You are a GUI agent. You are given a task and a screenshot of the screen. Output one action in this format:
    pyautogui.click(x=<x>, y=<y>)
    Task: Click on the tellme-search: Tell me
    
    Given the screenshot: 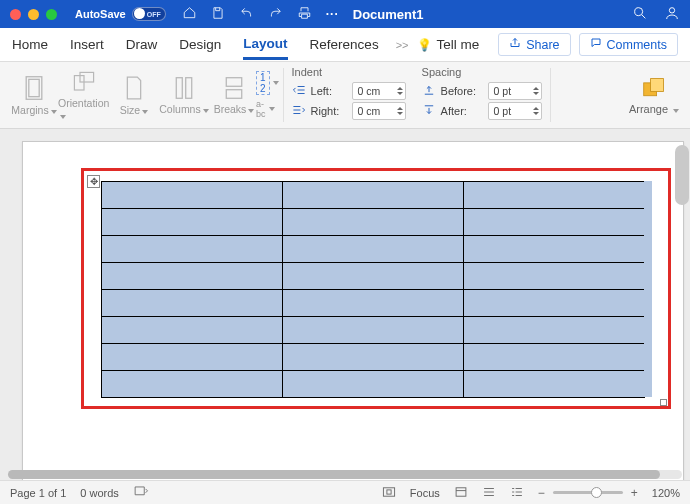 What is the action you would take?
    pyautogui.click(x=458, y=44)
    